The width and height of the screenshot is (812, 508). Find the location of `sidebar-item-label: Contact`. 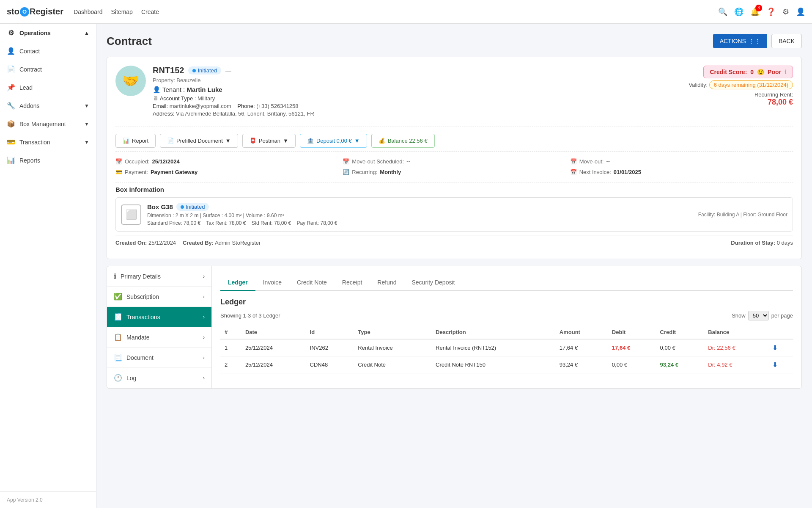

sidebar-item-label: Contact is located at coordinates (30, 51).